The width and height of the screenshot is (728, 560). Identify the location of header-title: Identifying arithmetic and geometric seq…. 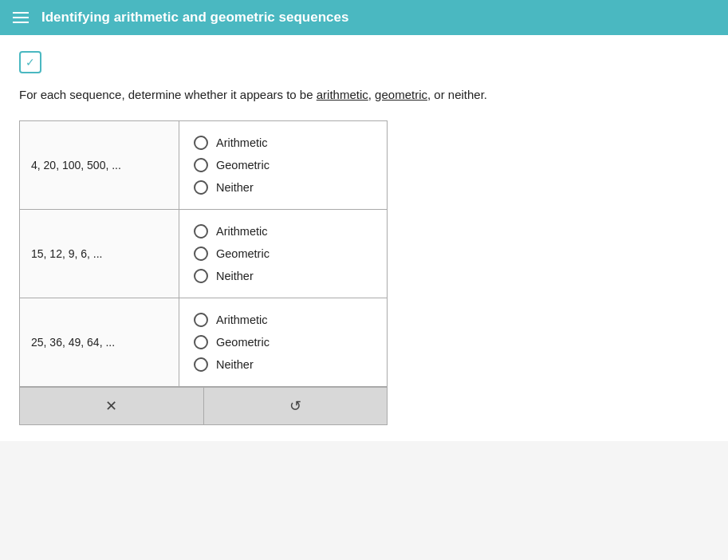
(195, 18).